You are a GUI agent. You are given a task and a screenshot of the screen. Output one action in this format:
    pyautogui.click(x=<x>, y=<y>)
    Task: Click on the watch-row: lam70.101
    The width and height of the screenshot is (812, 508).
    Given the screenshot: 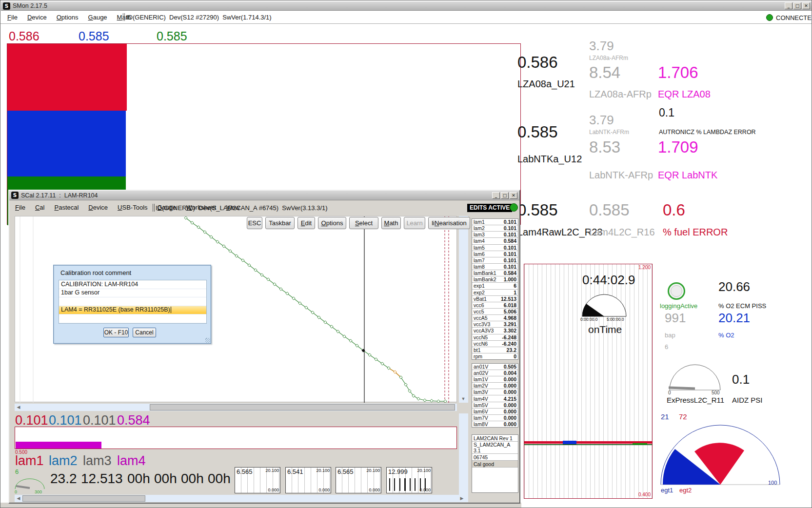 What is the action you would take?
    pyautogui.click(x=495, y=260)
    